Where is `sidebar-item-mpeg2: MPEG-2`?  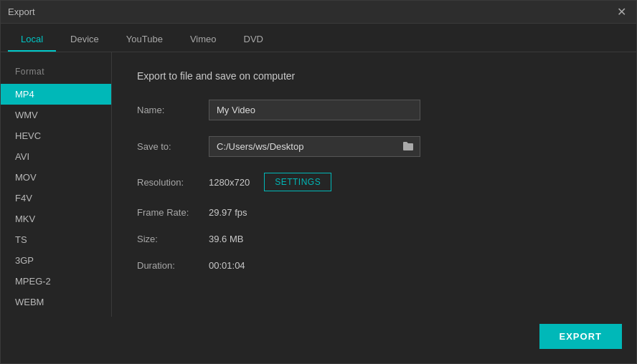 sidebar-item-mpeg2: MPEG-2 is located at coordinates (56, 281).